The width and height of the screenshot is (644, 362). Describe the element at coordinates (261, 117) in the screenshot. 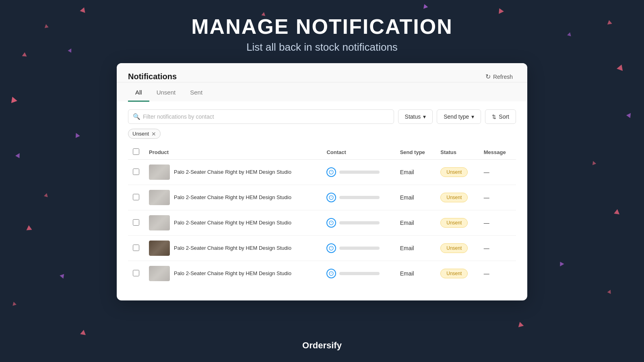

I see `search-input` at that location.